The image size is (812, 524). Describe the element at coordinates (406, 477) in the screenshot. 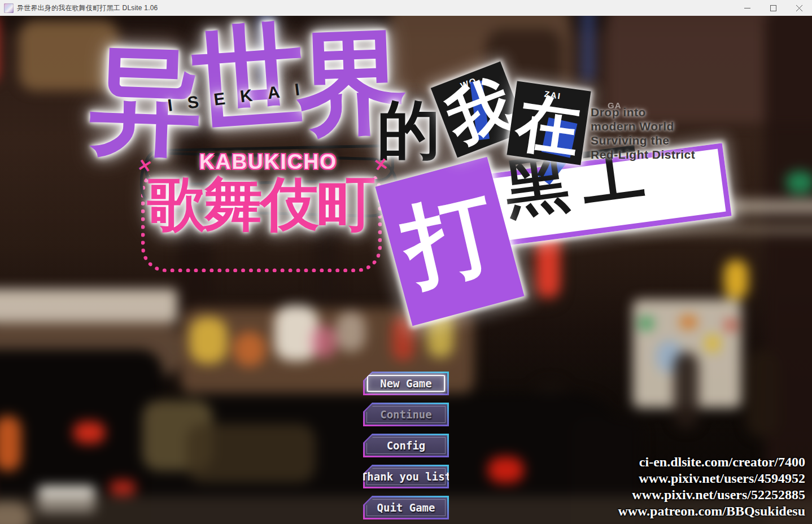

I see `thank-you-list-button: Thank you list` at that location.